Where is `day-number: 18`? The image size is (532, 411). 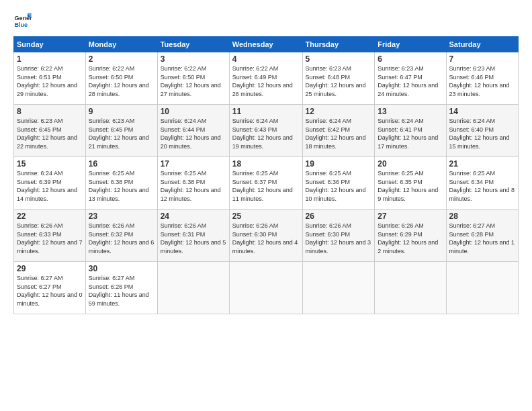 day-number: 18 is located at coordinates (266, 164).